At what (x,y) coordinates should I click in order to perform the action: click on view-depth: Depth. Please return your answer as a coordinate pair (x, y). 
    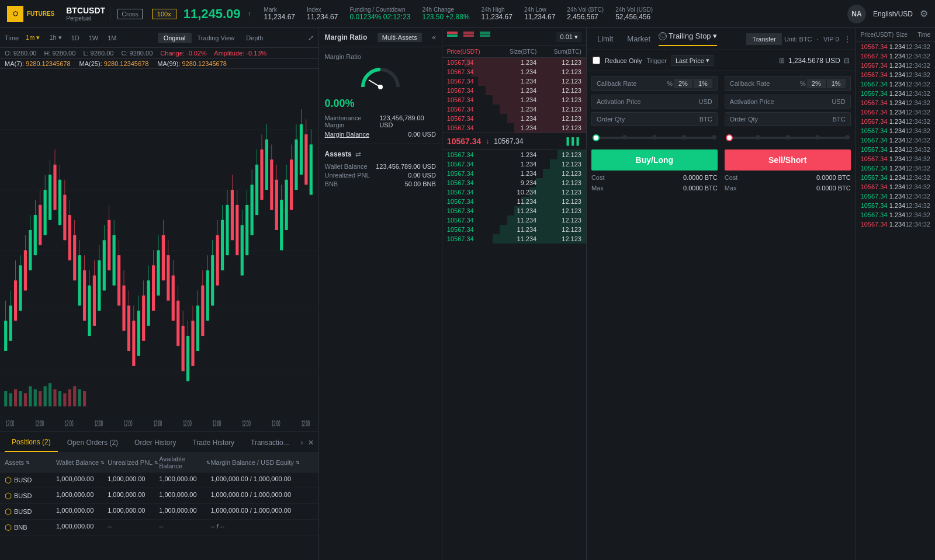
    Looking at the image, I should click on (255, 38).